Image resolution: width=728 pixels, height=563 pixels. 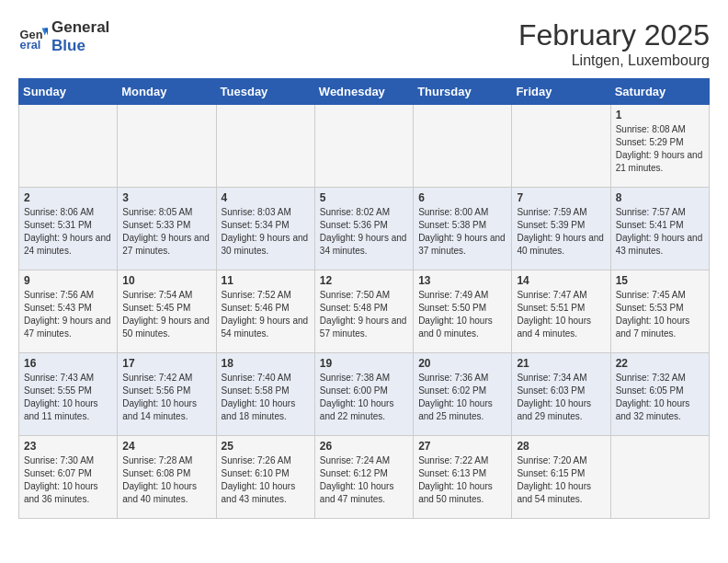 What do you see at coordinates (265, 92) in the screenshot?
I see `weekday-header-tuesday: Tuesday` at bounding box center [265, 92].